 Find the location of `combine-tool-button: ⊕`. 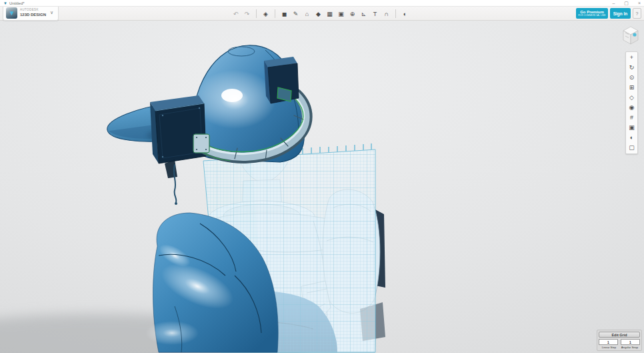

combine-tool-button: ⊕ is located at coordinates (352, 14).